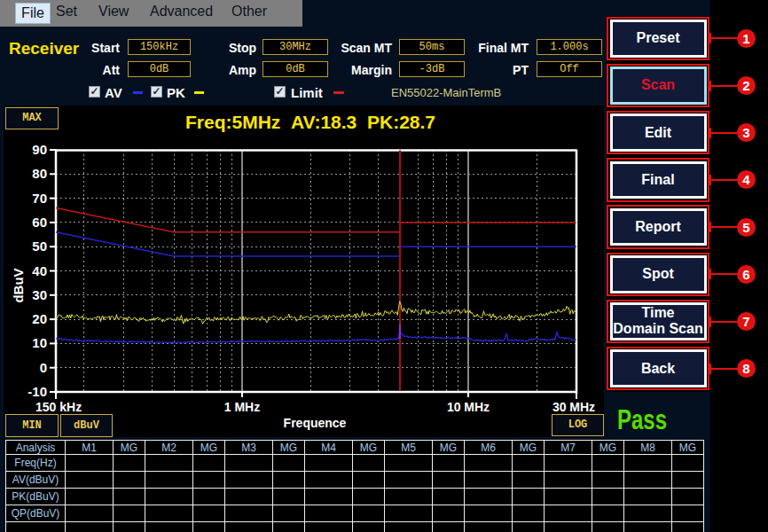  I want to click on svg-text: 0, so click(43, 367).